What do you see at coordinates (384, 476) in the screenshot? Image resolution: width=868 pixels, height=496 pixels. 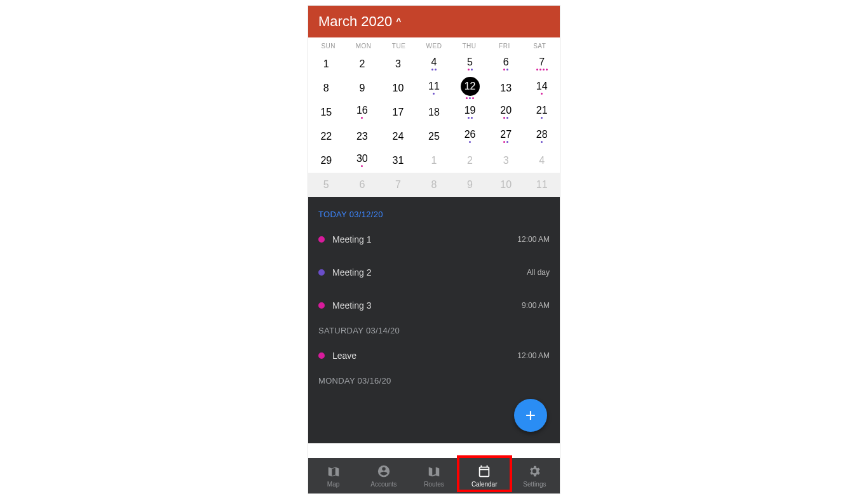 I see `tab-accounts: Accounts` at bounding box center [384, 476].